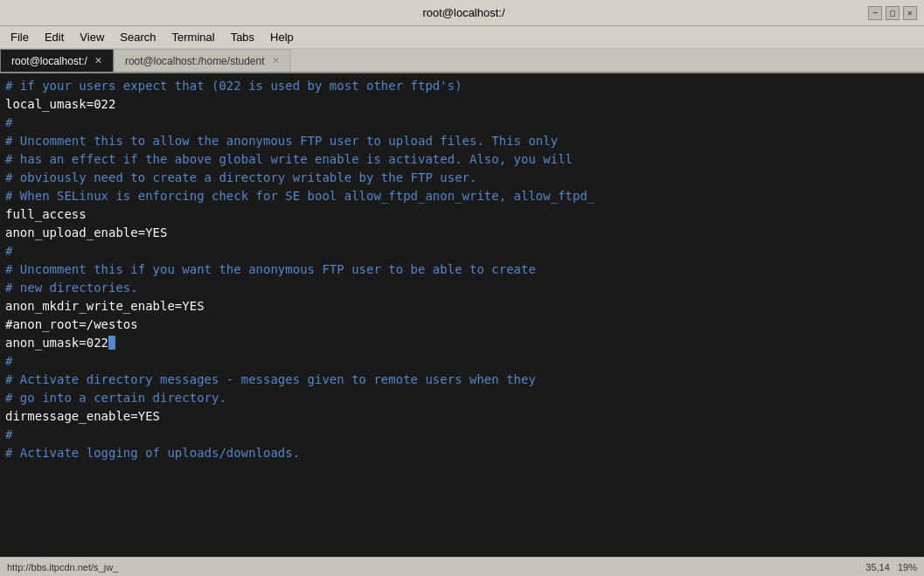  What do you see at coordinates (462, 325) in the screenshot?
I see `terminal-line-13: #anon_root=/westos` at bounding box center [462, 325].